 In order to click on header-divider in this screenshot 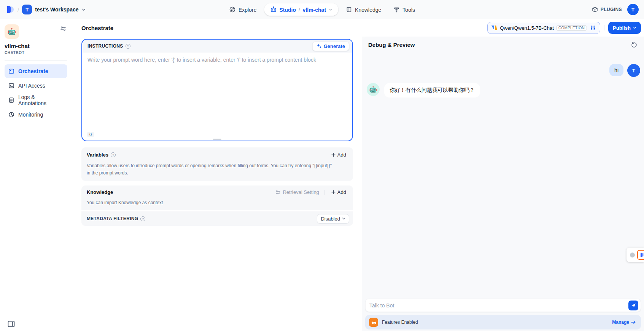, I will do `click(604, 28)`.